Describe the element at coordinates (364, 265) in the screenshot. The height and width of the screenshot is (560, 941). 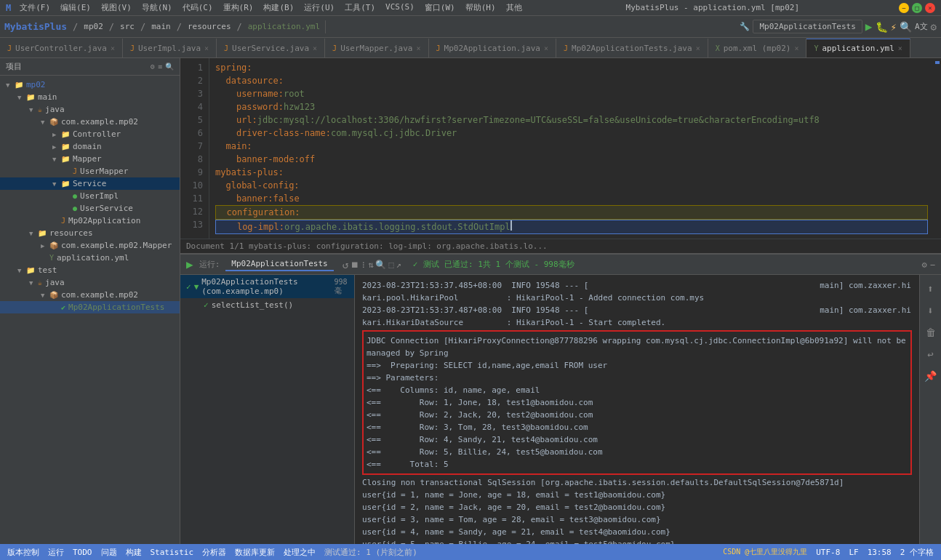
I see `run-filter-icon: ⫶` at that location.